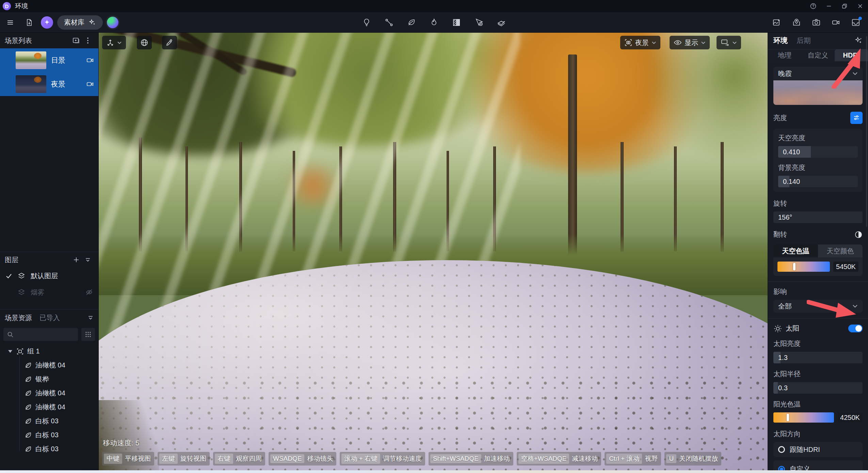 Image resolution: width=868 pixels, height=473 pixels. I want to click on minimize-button, so click(829, 6).